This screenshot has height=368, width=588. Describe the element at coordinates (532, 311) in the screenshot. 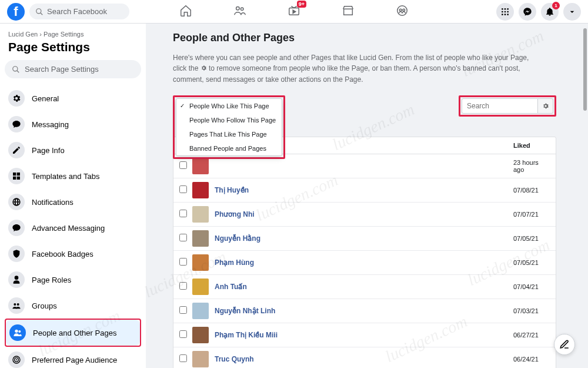

I see `liked-date: 07/03/21` at that location.